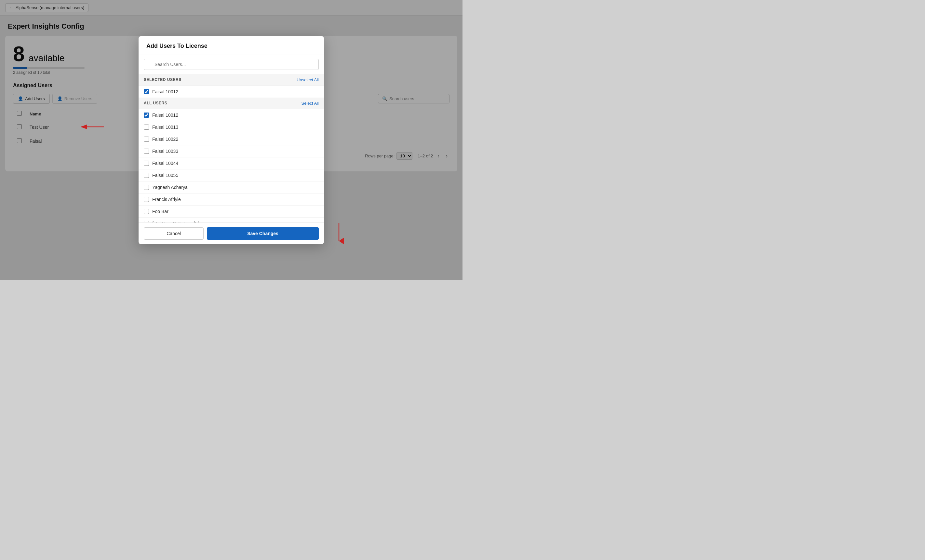 Image resolution: width=925 pixels, height=560 pixels. I want to click on selected-user-item: Faisal 10012, so click(231, 92).